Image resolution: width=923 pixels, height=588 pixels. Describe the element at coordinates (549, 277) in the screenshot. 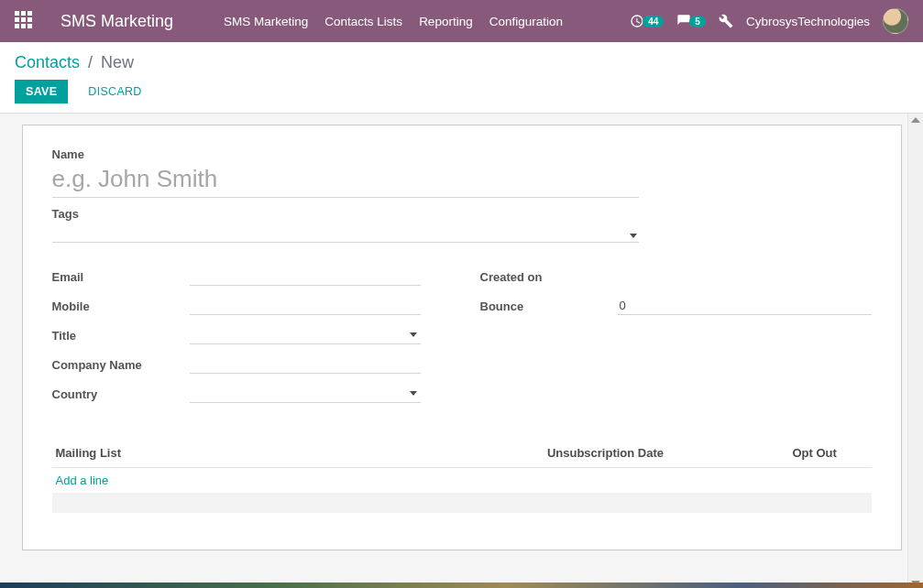

I see `created-on-label: Created on` at that location.